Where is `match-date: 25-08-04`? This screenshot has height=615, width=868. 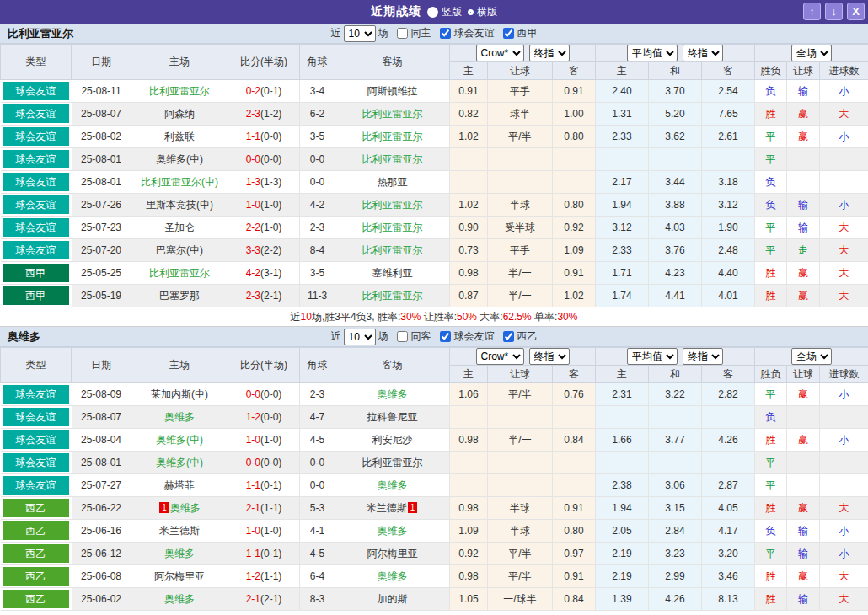 match-date: 25-08-04 is located at coordinates (101, 440).